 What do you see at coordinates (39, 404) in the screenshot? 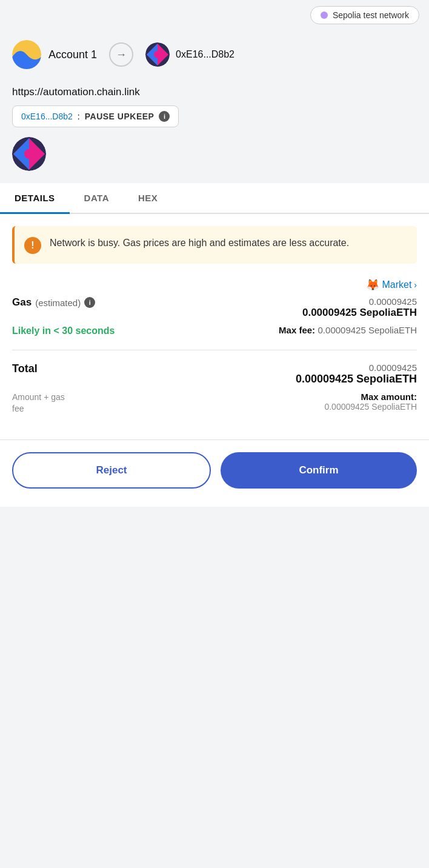
I see `amount-gas-label: Amount + gasfee` at bounding box center [39, 404].